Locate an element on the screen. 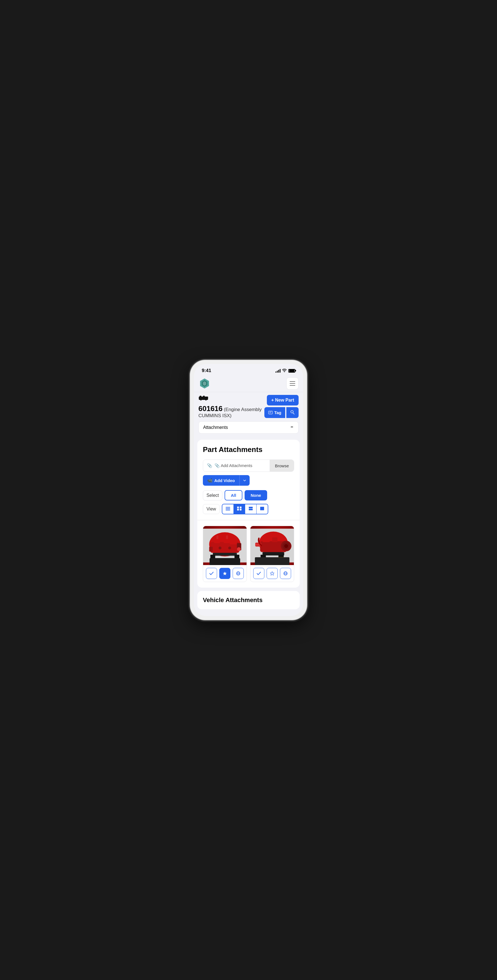 This screenshot has height=980, width=497. select-all-button: All is located at coordinates (233, 495).